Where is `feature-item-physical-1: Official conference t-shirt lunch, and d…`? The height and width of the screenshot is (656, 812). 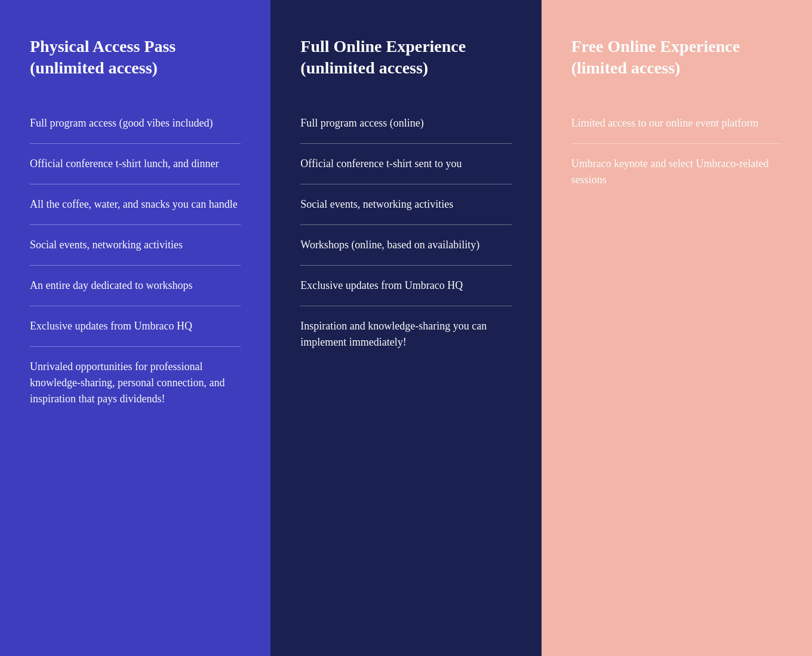 feature-item-physical-1: Official conference t-shirt lunch, and d… is located at coordinates (135, 164).